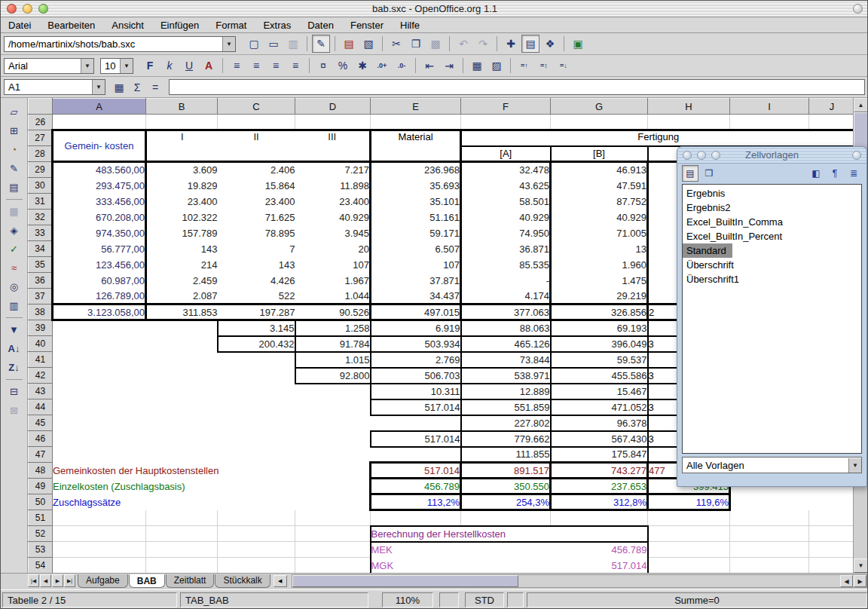 The image size is (868, 609). What do you see at coordinates (41, 217) in the screenshot?
I see `row-header-32: 32` at bounding box center [41, 217].